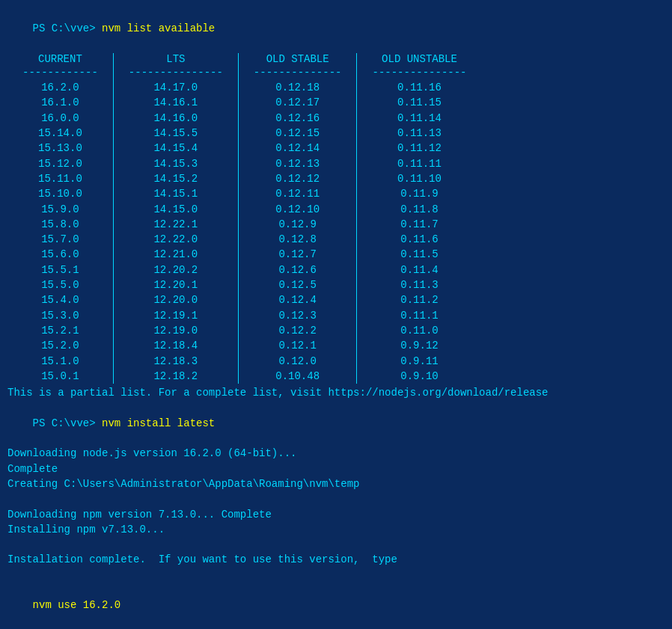 The width and height of the screenshot is (672, 629). I want to click on table-cell: 15.9.0, so click(61, 209).